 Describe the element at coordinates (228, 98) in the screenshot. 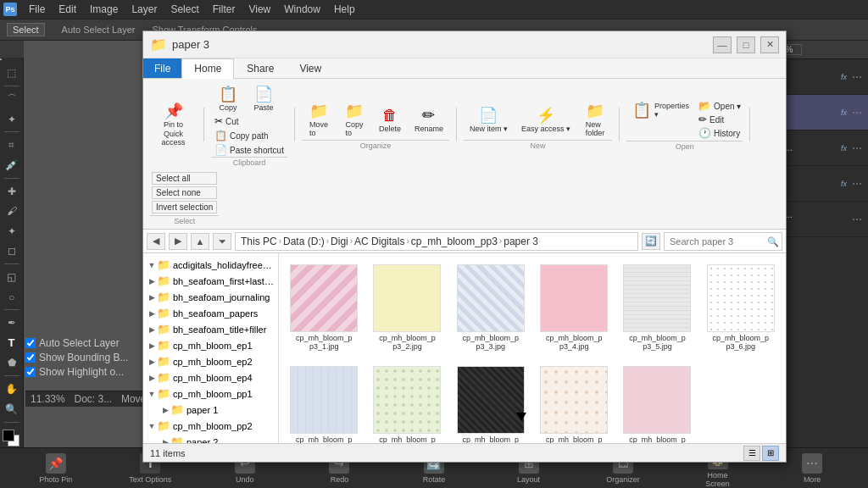

I see `clipboard-copy-button: 📋 Copy` at that location.